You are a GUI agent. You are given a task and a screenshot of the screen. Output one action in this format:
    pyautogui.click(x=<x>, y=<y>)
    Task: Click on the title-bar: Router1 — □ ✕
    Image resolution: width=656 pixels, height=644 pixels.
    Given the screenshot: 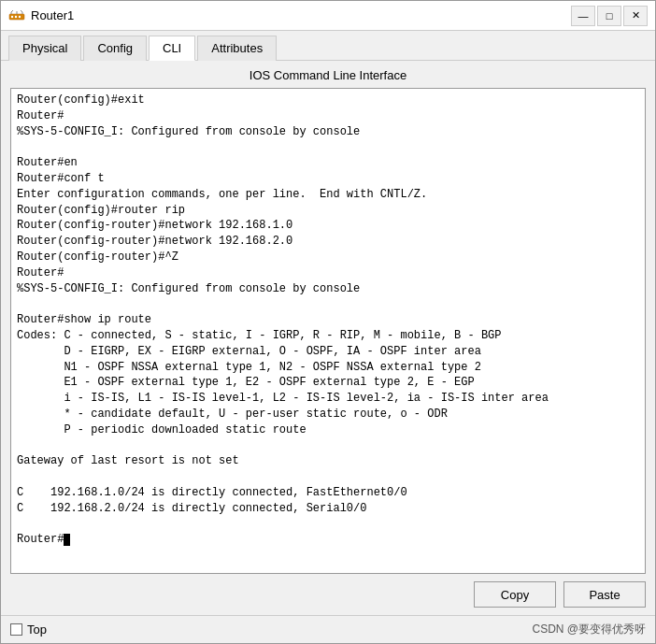 What is the action you would take?
    pyautogui.click(x=328, y=16)
    